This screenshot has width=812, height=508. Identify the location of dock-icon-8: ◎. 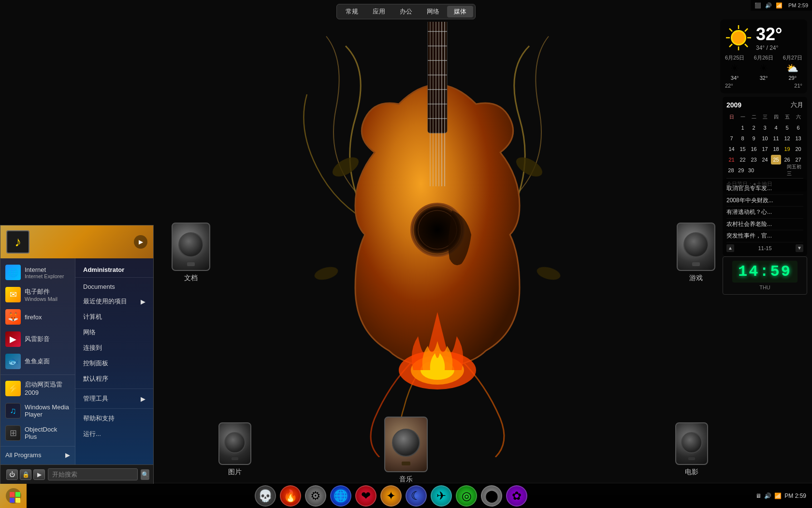
(466, 496).